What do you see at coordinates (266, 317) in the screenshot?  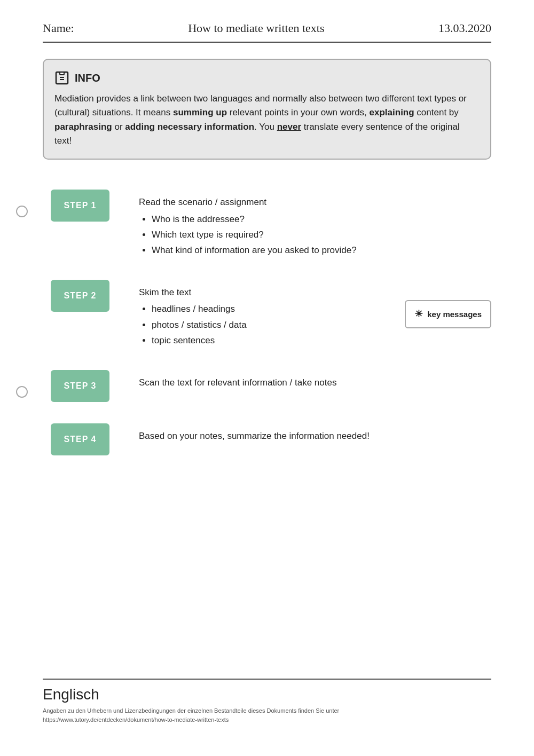 I see `step2-list-section: Skim the text headlines / headings photo…` at bounding box center [266, 317].